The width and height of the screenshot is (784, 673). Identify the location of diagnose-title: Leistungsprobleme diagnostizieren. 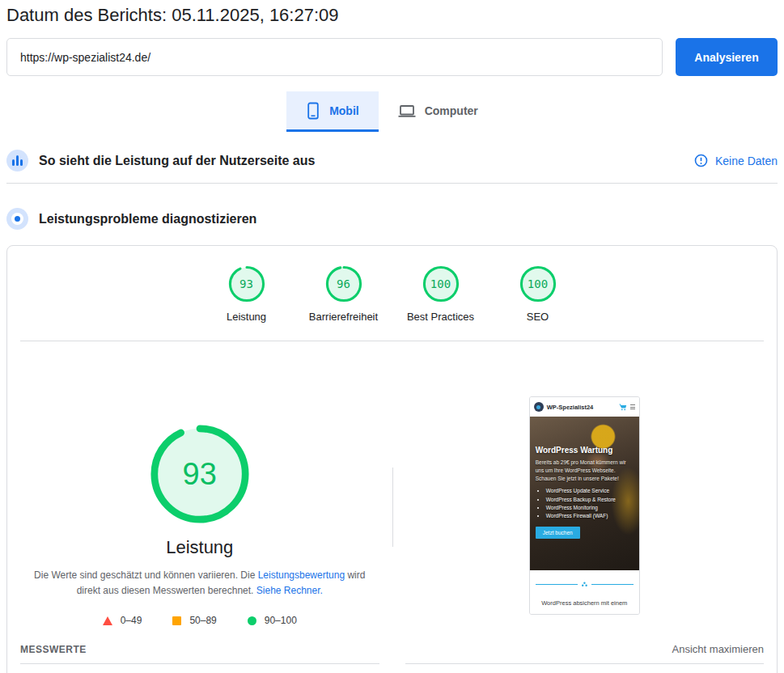
(408, 219).